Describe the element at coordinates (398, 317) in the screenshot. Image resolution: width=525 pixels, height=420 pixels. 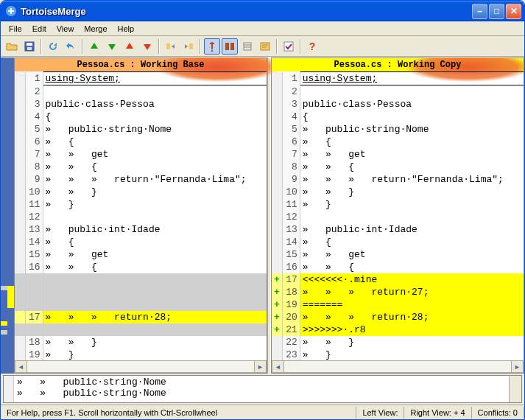
I see `code-line: +20» » » return·28;` at that location.